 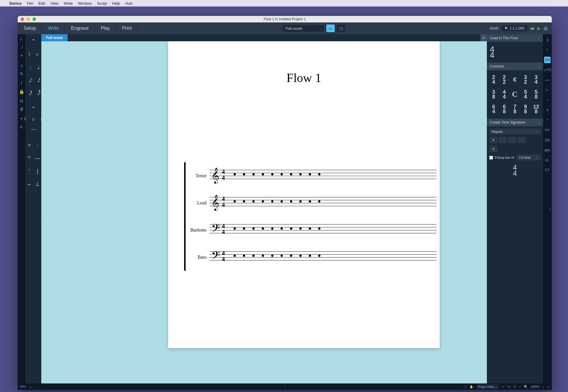 I want to click on zoom-level: 200%, so click(x=535, y=387).